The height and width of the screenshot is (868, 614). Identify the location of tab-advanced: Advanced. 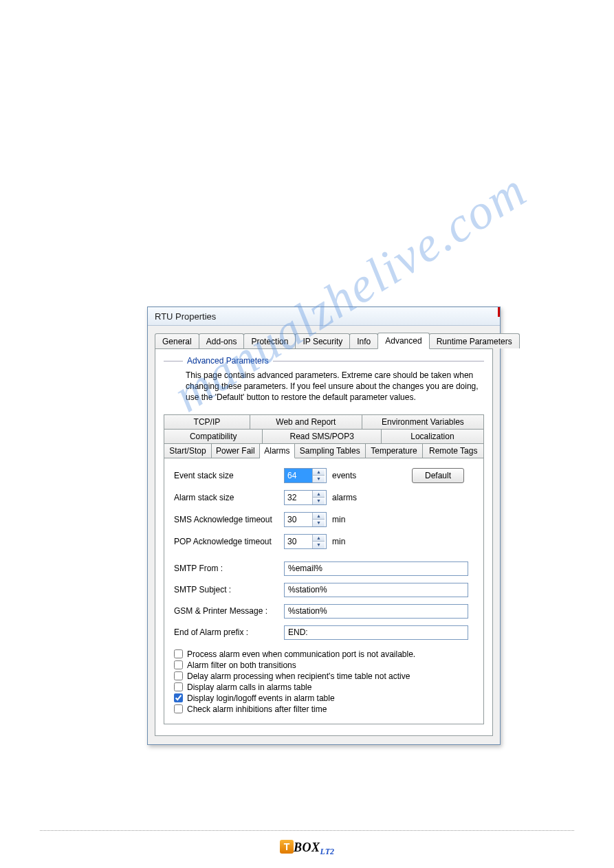
(403, 341).